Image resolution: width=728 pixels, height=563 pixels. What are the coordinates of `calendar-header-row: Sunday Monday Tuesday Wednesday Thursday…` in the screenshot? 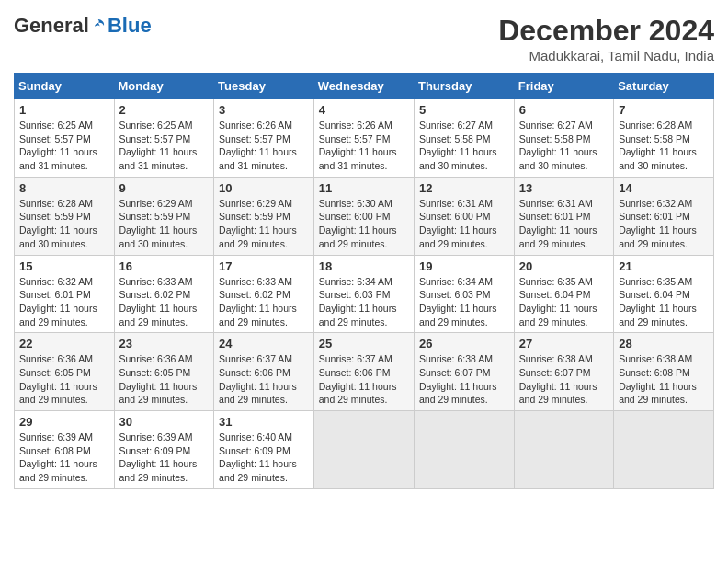 It's located at (364, 86).